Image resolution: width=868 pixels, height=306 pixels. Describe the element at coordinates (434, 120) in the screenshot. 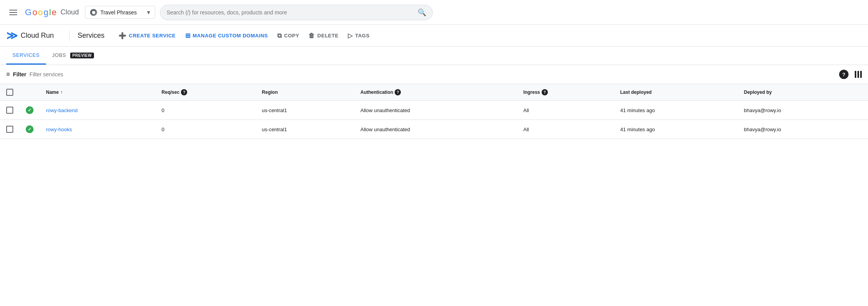

I see `table-body: ✓ rowy-backend 0 us-central1 Allow unaut…` at that location.